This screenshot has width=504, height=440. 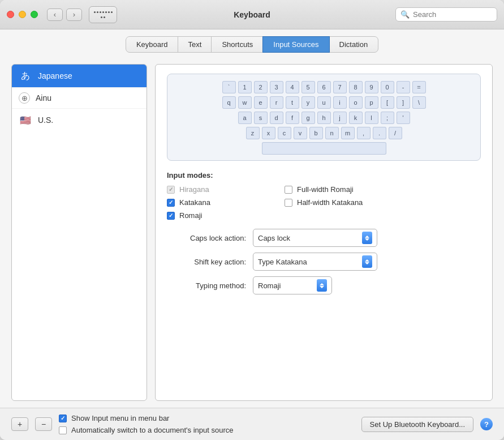 I want to click on forward-button: ›, so click(x=74, y=15).